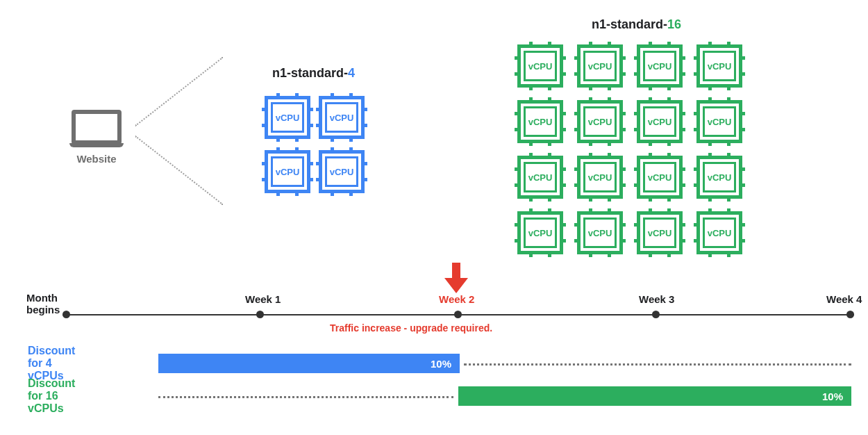  What do you see at coordinates (314, 74) in the screenshot?
I see `machine-type-4-title: n1-standard-4` at bounding box center [314, 74].